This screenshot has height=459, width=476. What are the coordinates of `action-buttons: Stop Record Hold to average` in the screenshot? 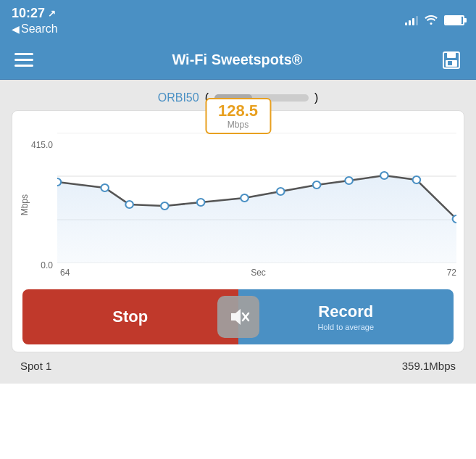 It's located at (238, 317).